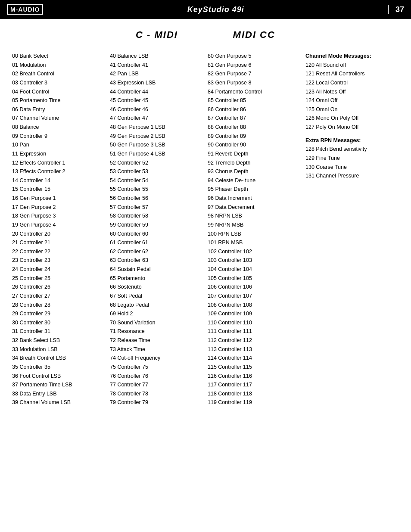 The width and height of the screenshot is (411, 532). What do you see at coordinates (254, 109) in the screenshot?
I see `list-item: 86 Controller 86` at bounding box center [254, 109].